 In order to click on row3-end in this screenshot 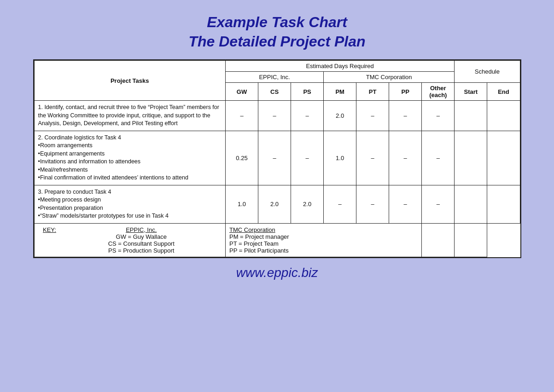, I will do `click(504, 204)`.